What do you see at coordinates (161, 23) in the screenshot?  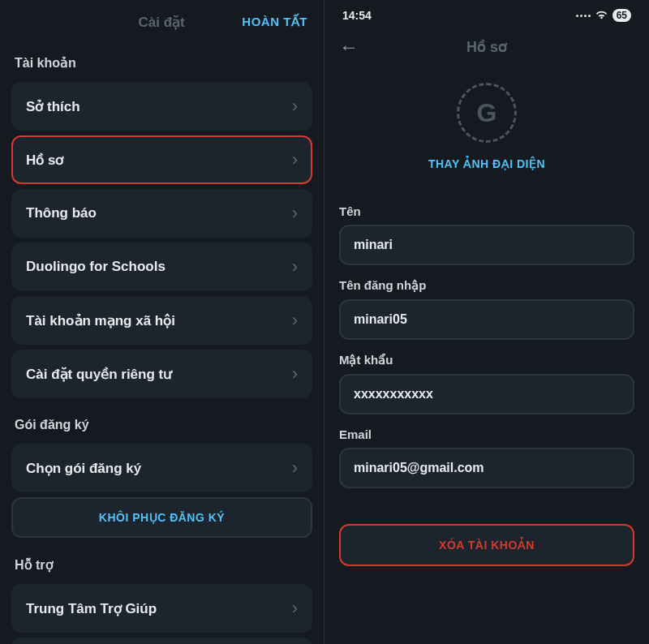 I see `settings-title: Cài đặt` at bounding box center [161, 23].